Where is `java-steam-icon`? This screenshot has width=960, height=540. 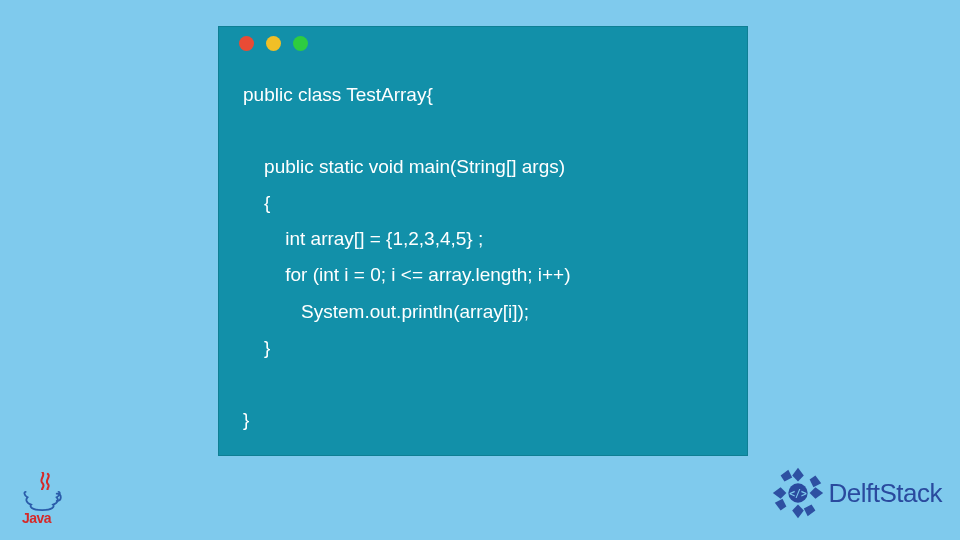
java-steam-icon is located at coordinates (46, 481).